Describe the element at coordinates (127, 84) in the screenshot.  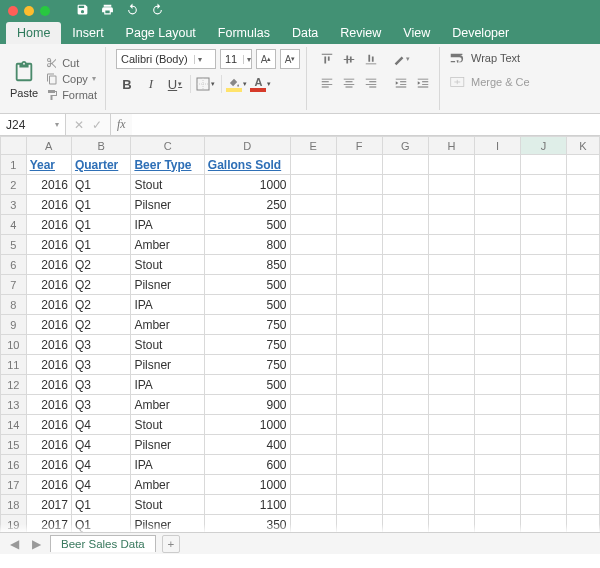
I see `bold-button: B` at that location.